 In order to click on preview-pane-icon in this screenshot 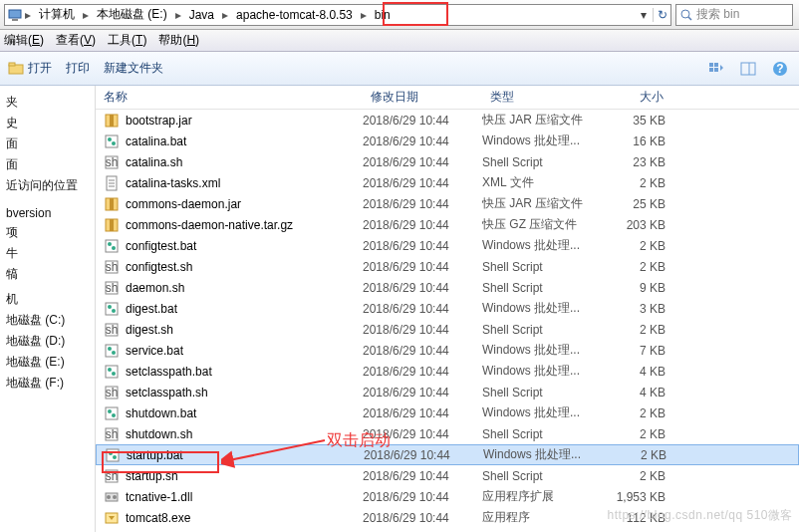, I will do `click(748, 69)`.